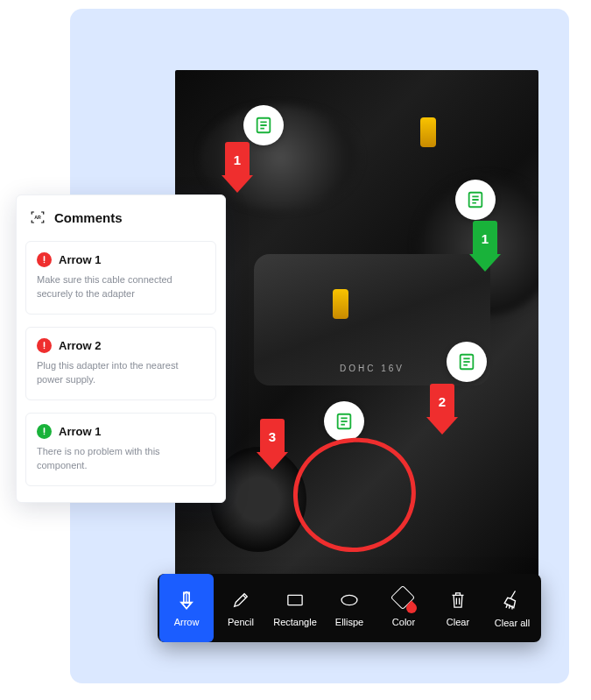  Describe the element at coordinates (121, 449) in the screenshot. I see `comment-card: Arrow 1 There is no problem with this co…` at that location.